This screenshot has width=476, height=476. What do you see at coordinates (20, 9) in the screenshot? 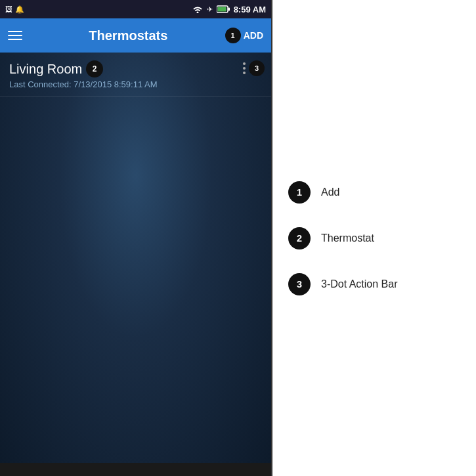
I see `notification-icon: 🔔` at bounding box center [20, 9].